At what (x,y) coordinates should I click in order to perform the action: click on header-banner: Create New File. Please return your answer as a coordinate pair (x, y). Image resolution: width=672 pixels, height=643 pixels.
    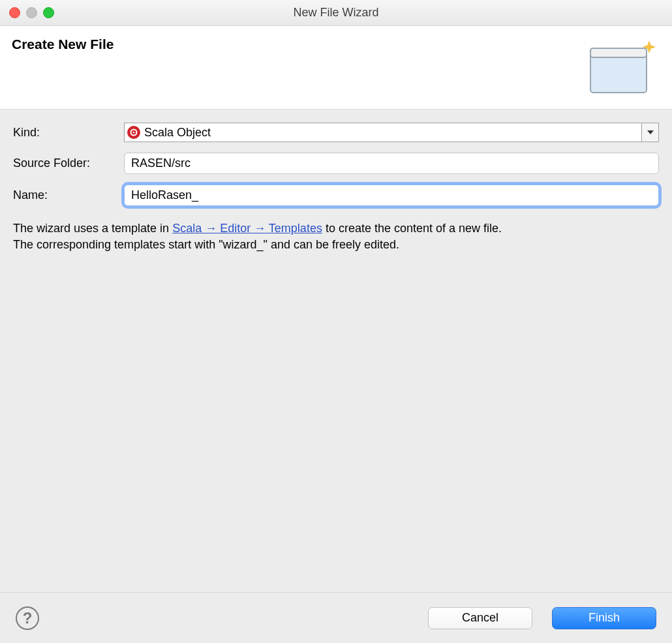
    Looking at the image, I should click on (336, 68).